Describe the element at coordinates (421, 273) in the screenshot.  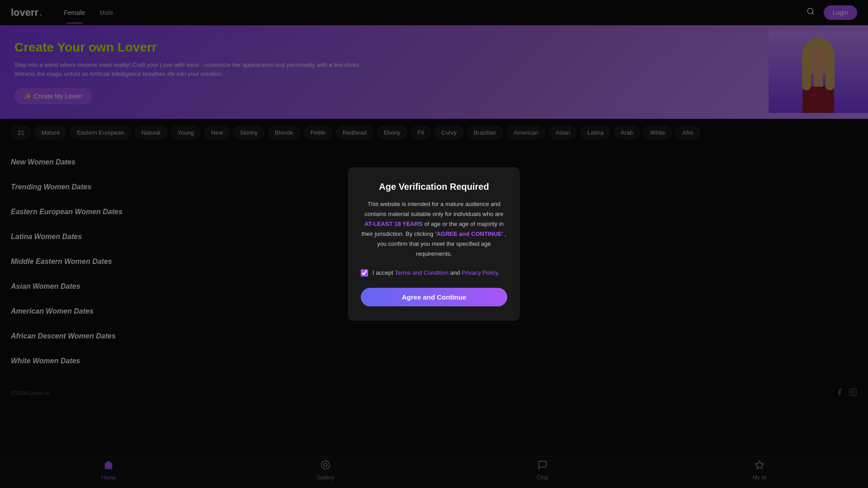
I see `terms-link-text: Terms and Condition` at that location.